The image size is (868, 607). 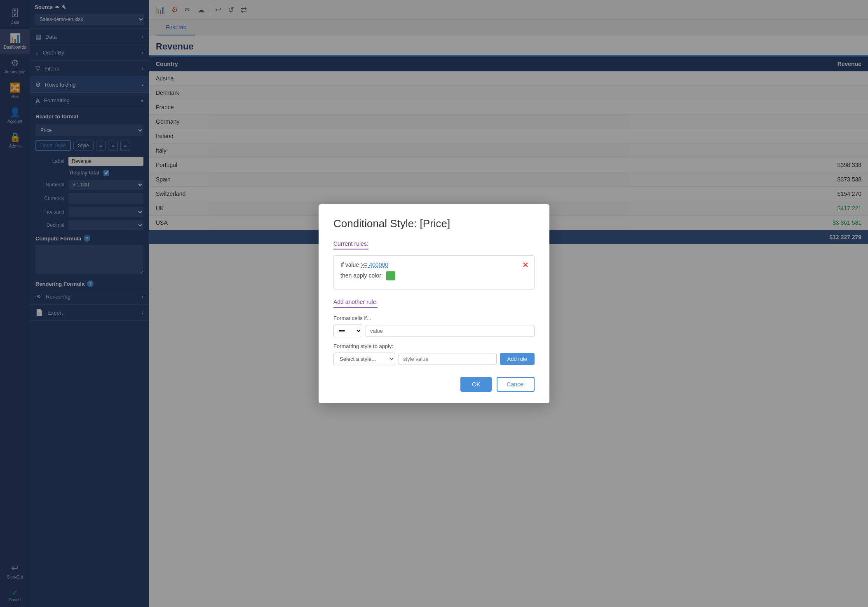 I want to click on formatting-style-label: Formatting style to apply:, so click(x=434, y=346).